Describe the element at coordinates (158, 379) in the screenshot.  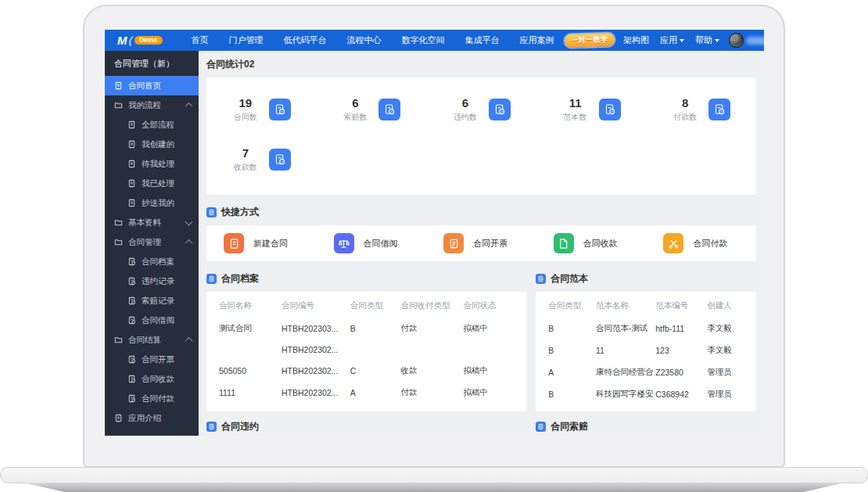
I see `sidebar-item-label: 合同收款` at that location.